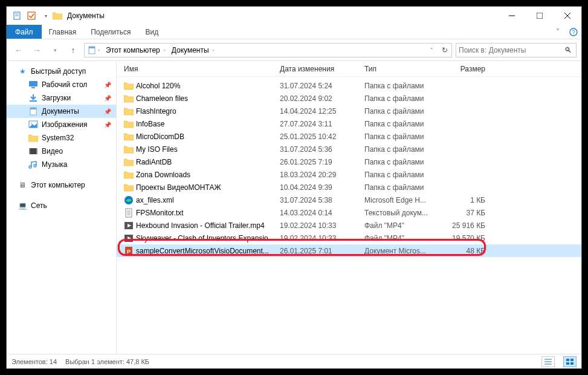 The height and width of the screenshot is (375, 588). What do you see at coordinates (62, 165) in the screenshot?
I see `sidebar-item: Музыка` at bounding box center [62, 165].